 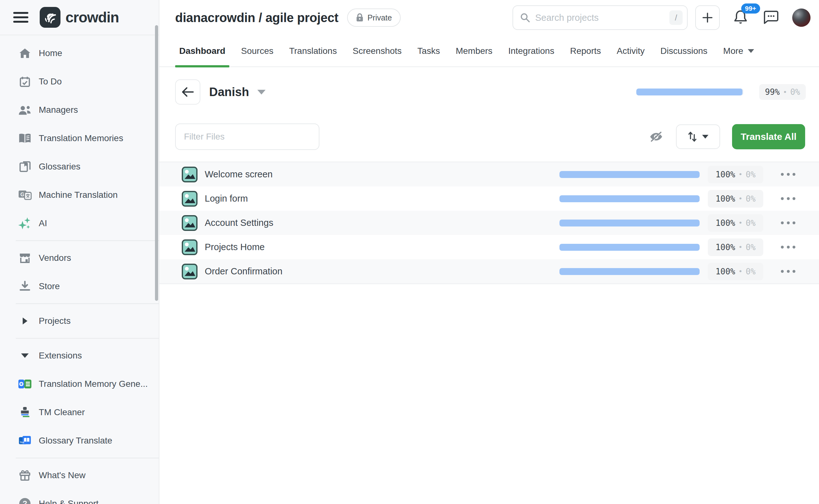 I want to click on file-row-welcome-screen: Welcome screen 100% • 0%, so click(x=489, y=174).